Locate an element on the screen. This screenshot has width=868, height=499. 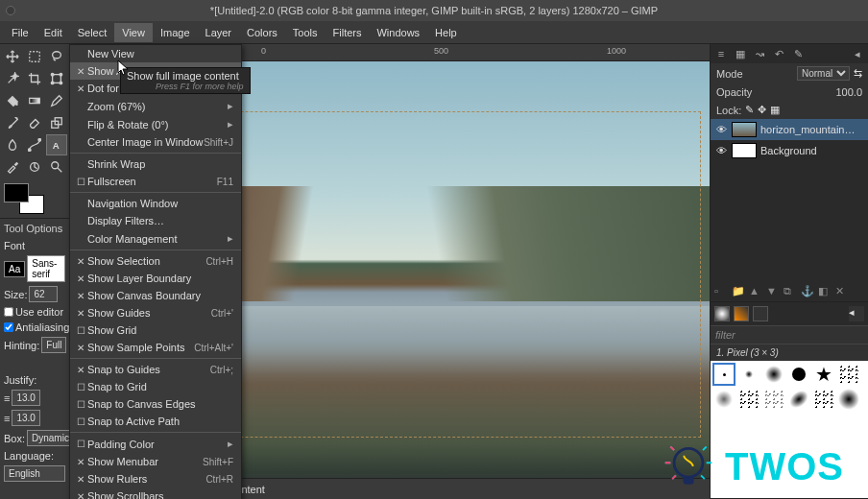
menu-image: Image is located at coordinates (175, 33).